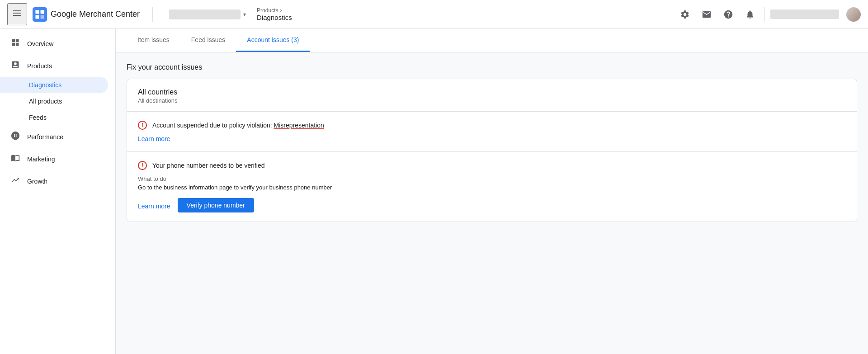 This screenshot has width=868, height=354. I want to click on sidebar-label-feeds: Feeds, so click(38, 118).